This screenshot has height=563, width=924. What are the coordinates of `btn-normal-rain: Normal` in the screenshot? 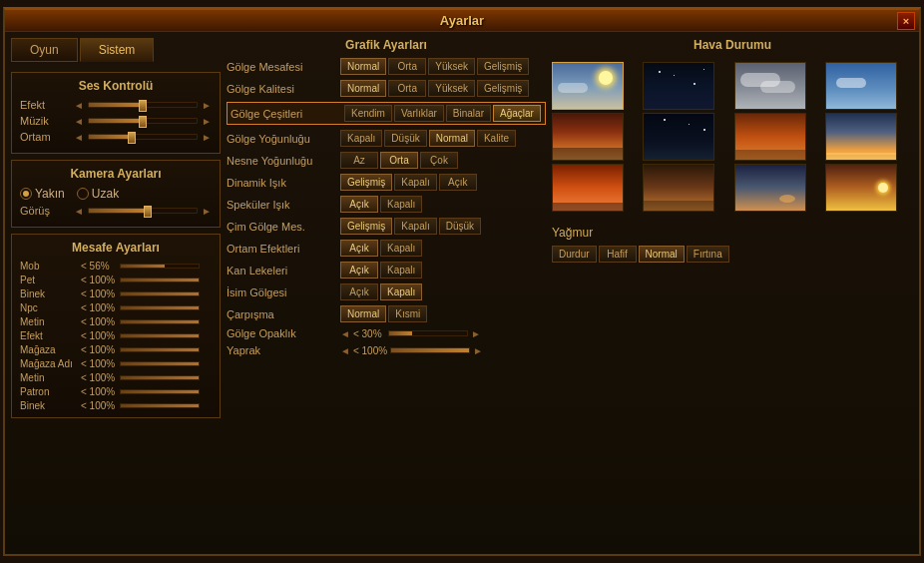 It's located at (662, 254).